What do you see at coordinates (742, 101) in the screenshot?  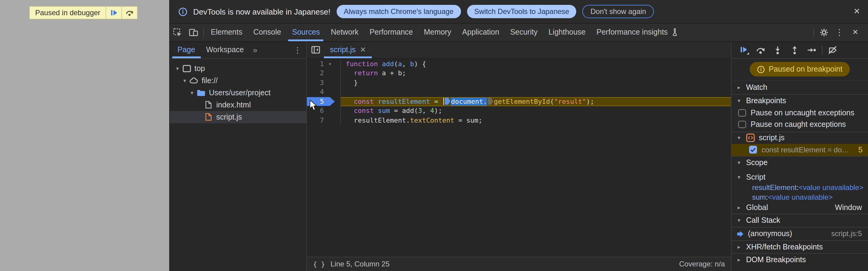 I see `expanded-arrow-icon: ▾` at bounding box center [742, 101].